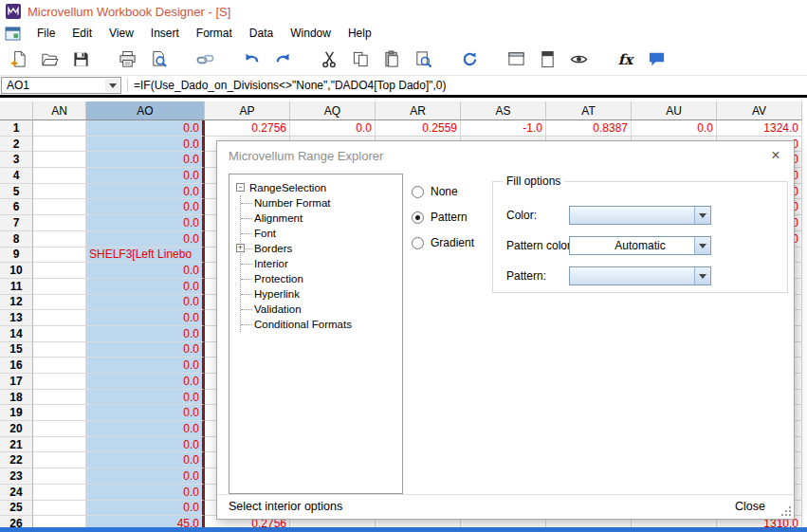 This screenshot has width=807, height=532. Describe the element at coordinates (146, 508) in the screenshot. I see `cell-AO25: 0.0` at that location.